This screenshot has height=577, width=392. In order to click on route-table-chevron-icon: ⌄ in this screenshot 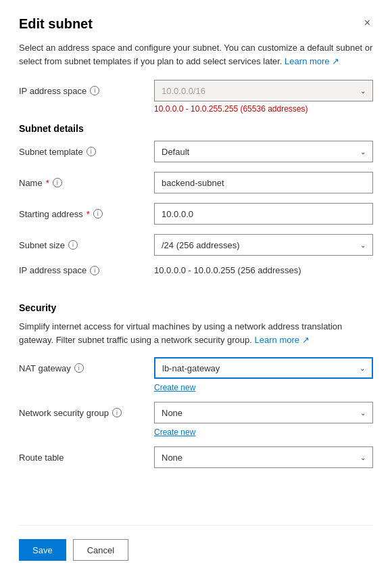, I will do `click(363, 457)`.